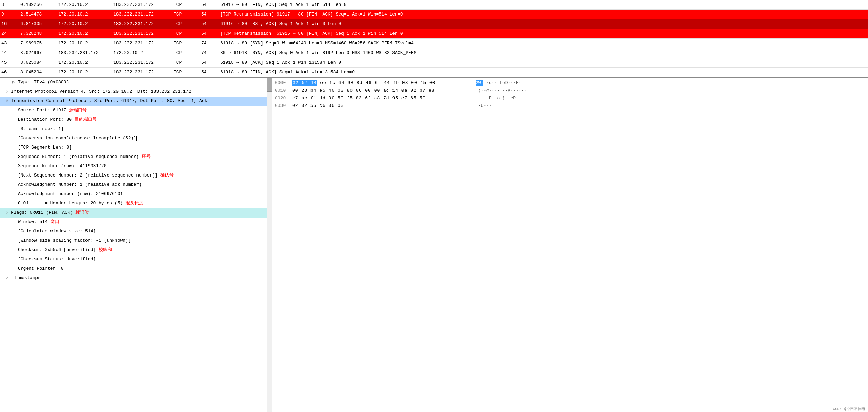  I want to click on packet-row: 45 8.025084 172.20.10.2 183.232.231.172 …, so click(434, 63).